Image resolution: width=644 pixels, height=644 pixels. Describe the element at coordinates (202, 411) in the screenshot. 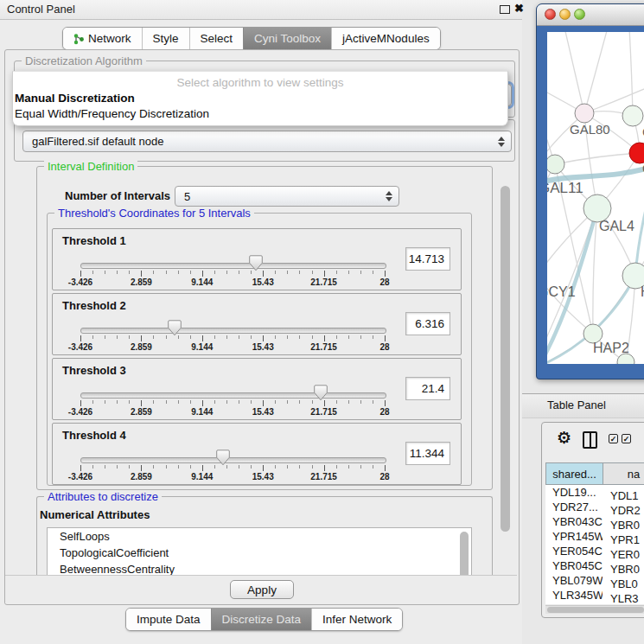

I see `tick-label: 9.144` at that location.